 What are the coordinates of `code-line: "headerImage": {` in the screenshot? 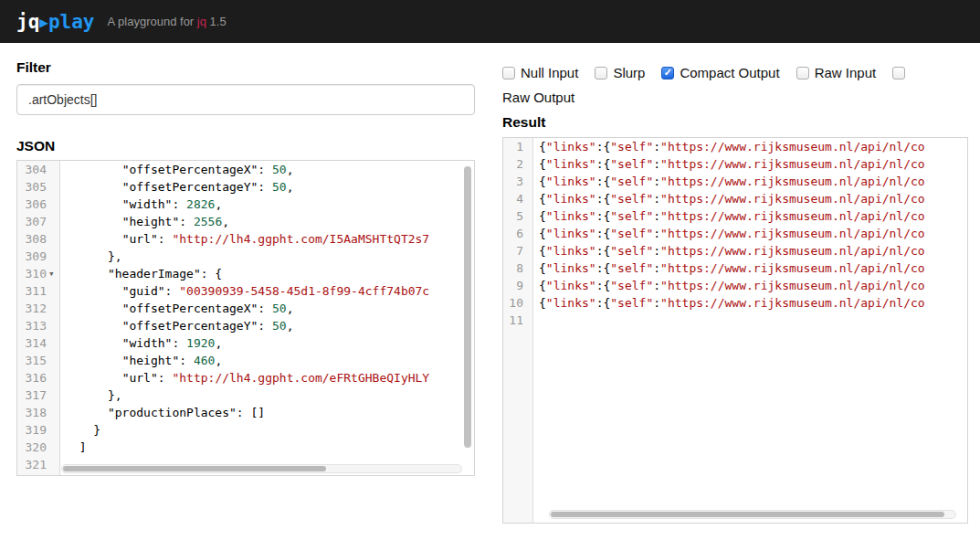 It's located at (269, 274).